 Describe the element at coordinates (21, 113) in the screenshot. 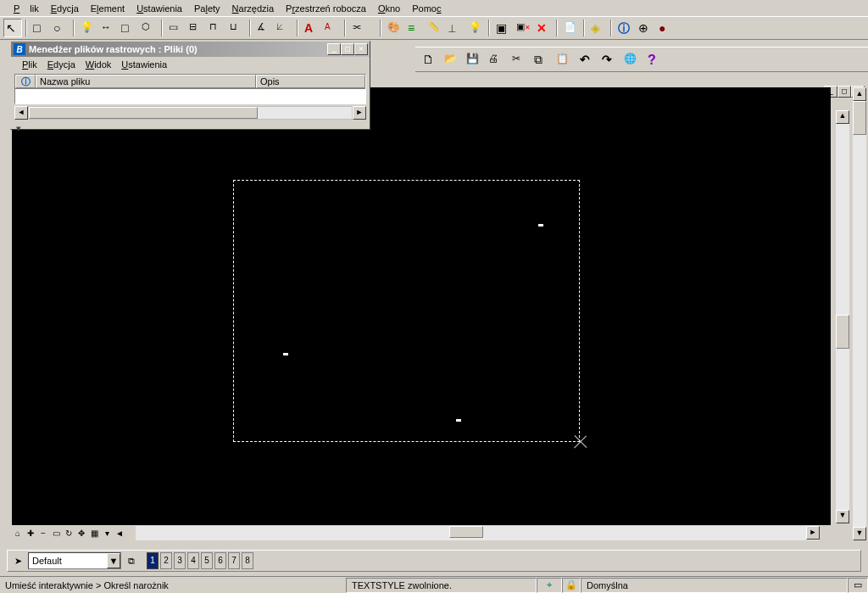

I see `raster-scroll-left: ◄` at that location.